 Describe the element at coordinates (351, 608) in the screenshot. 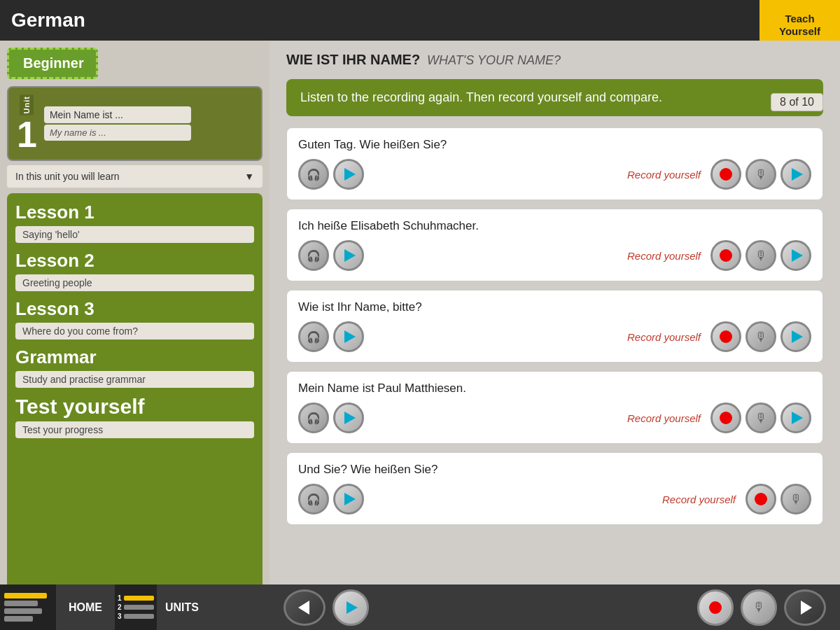

I see `play-bottom-button` at that location.